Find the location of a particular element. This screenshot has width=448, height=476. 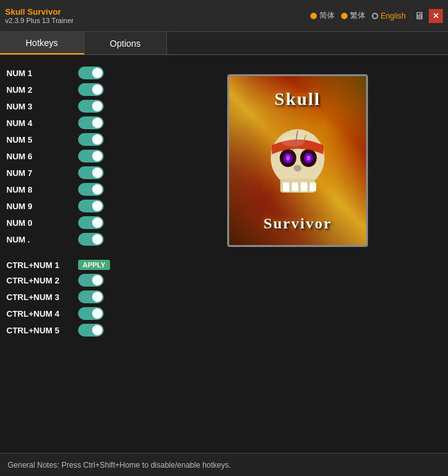

lang-simplified-radio is located at coordinates (314, 16).